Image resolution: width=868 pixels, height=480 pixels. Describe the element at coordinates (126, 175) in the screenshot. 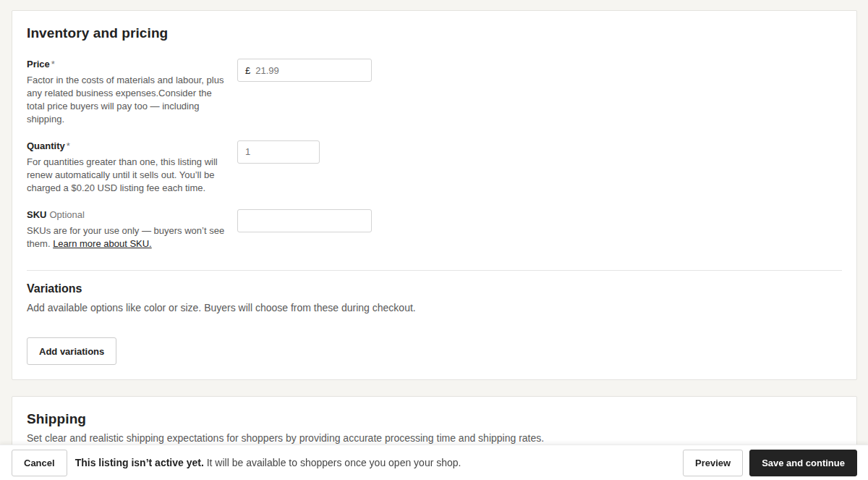

I see `quantity-description: For quantities greater than one, this li…` at that location.